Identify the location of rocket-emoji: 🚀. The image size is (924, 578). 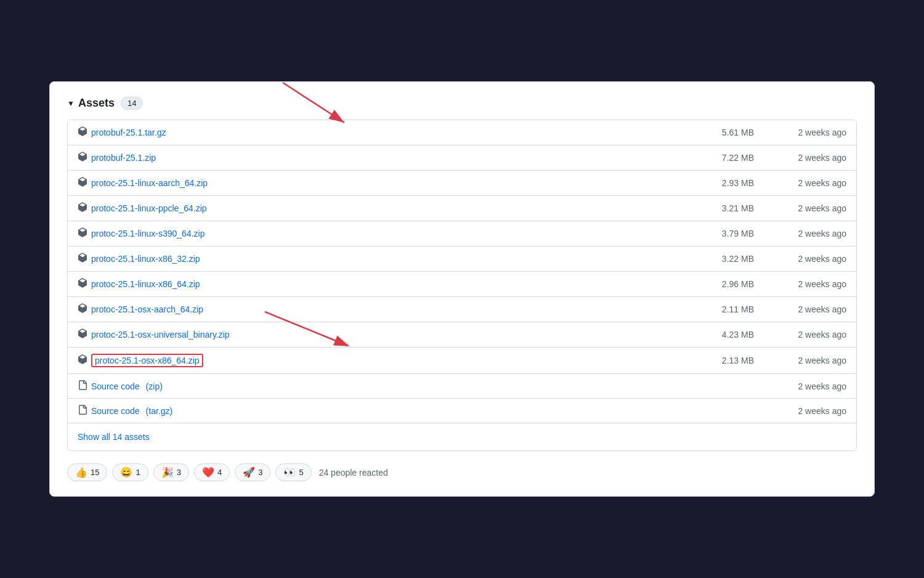
(249, 472).